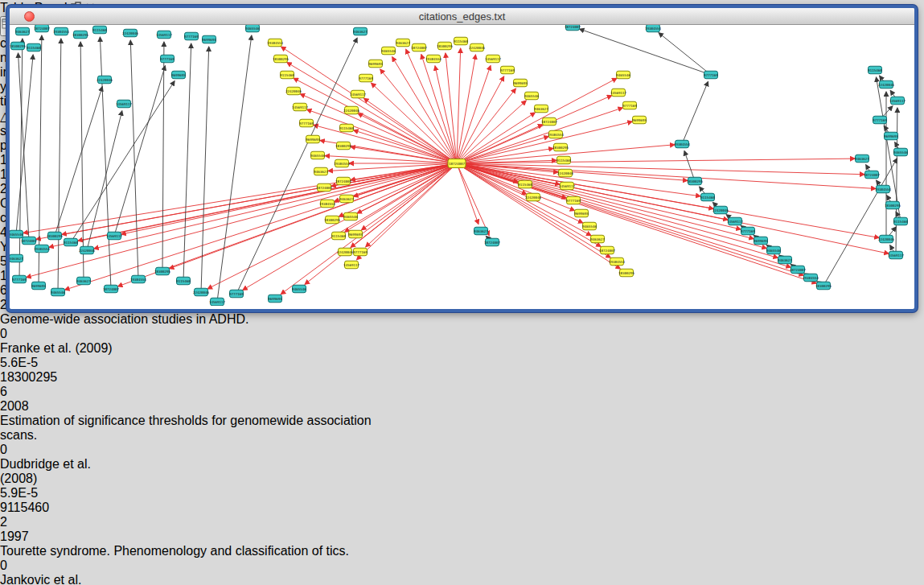 Image resolution: width=924 pixels, height=585 pixels. Describe the element at coordinates (425, 16) in the screenshot. I see `zoom-window-button` at that location.